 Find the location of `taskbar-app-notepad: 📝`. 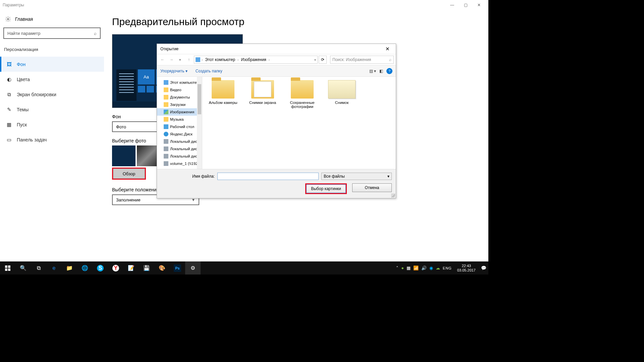

taskbar-app-notepad: 📝 is located at coordinates (131, 268).